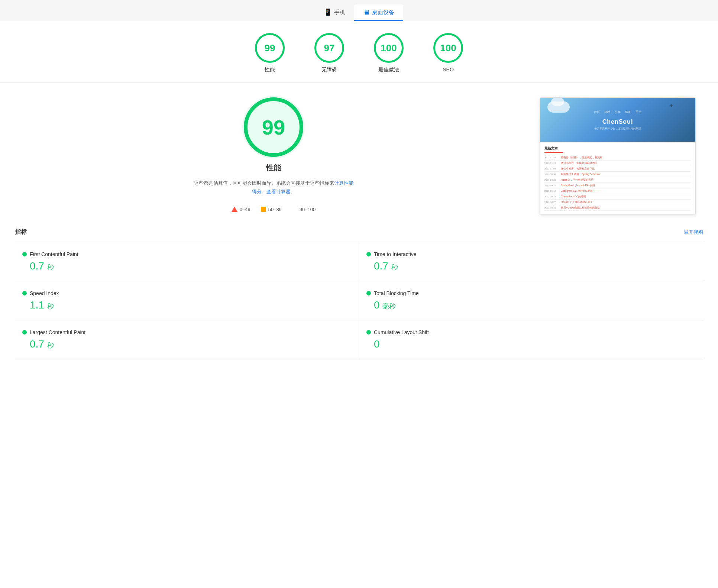 Image resolution: width=718 pixels, height=588 pixels. I want to click on preview-post-row: 2023-08-19 使用VUE的感想以及相关知识总结, so click(618, 208).